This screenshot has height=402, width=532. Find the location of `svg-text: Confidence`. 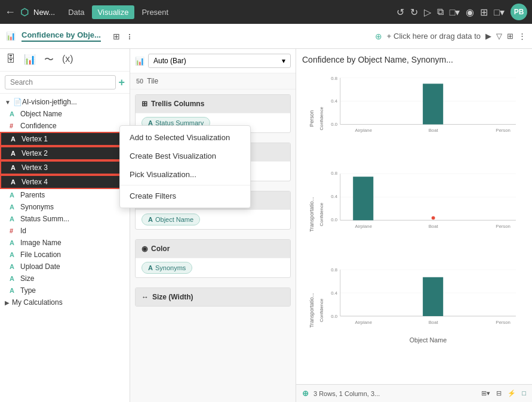

svg-text: Confidence is located at coordinates (321, 310).